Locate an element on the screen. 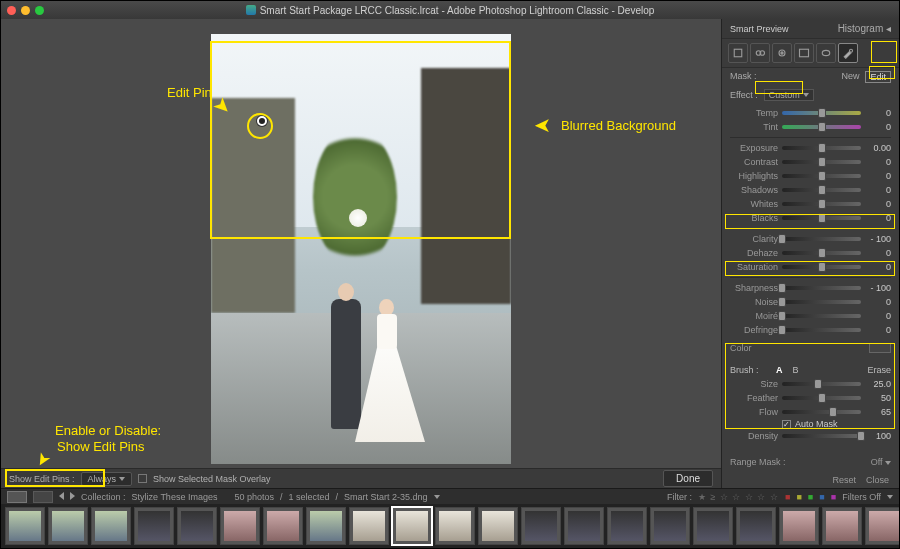  highlights-slider: Highlights0 is located at coordinates (810, 176).